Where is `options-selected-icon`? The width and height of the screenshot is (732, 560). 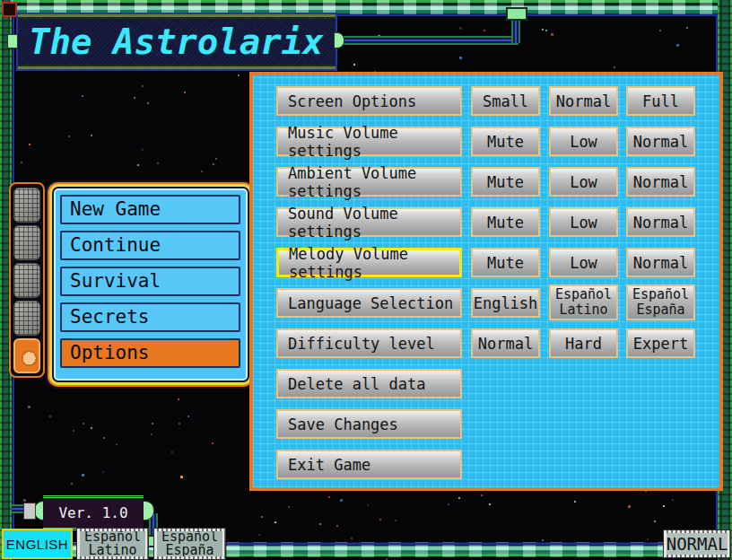
options-selected-icon is located at coordinates (27, 355).